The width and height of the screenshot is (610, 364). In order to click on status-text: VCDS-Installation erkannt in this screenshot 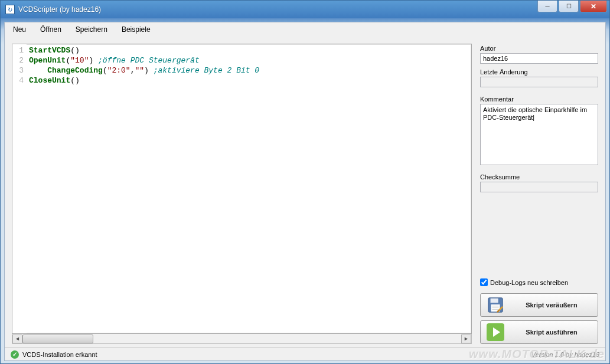, I will do `click(60, 355)`.